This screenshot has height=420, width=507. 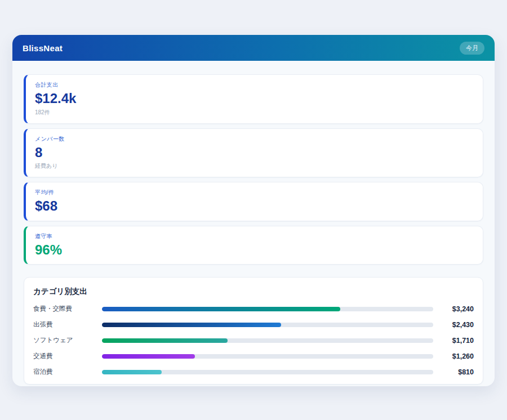 I want to click on stat-label: 遵守率, so click(x=255, y=236).